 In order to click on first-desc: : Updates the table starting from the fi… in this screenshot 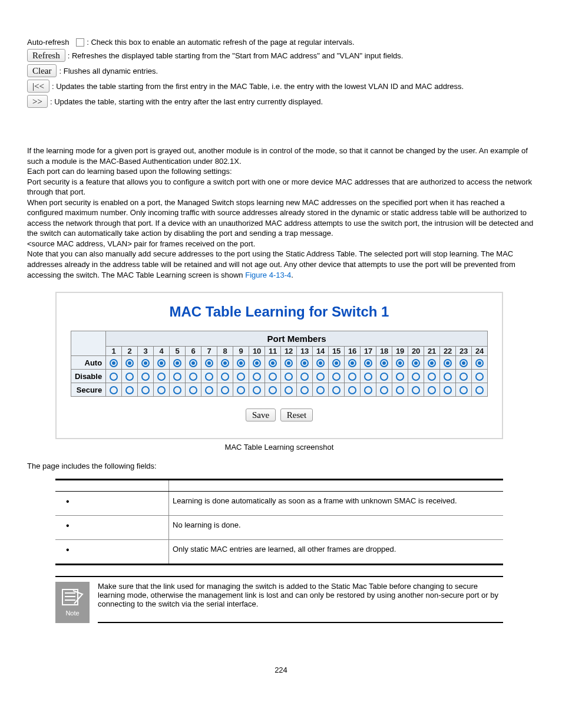, I will do `click(258, 86)`.